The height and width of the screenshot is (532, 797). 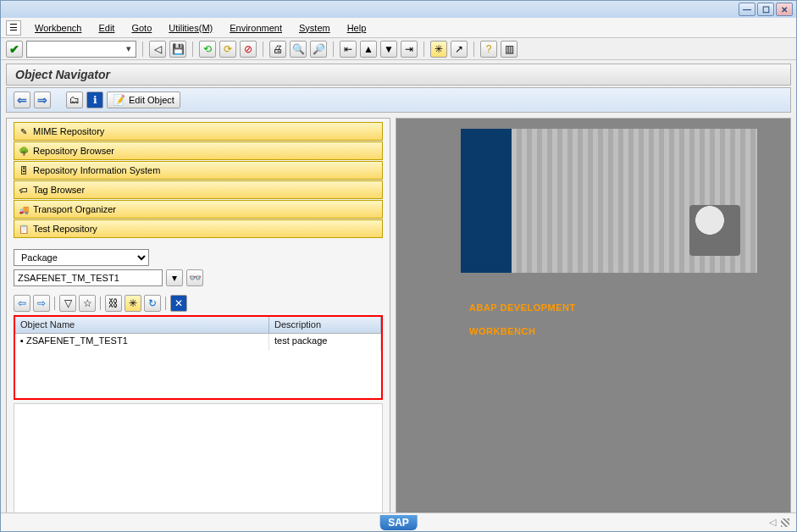 I want to click on last-page-icon: ⇥, so click(x=409, y=49).